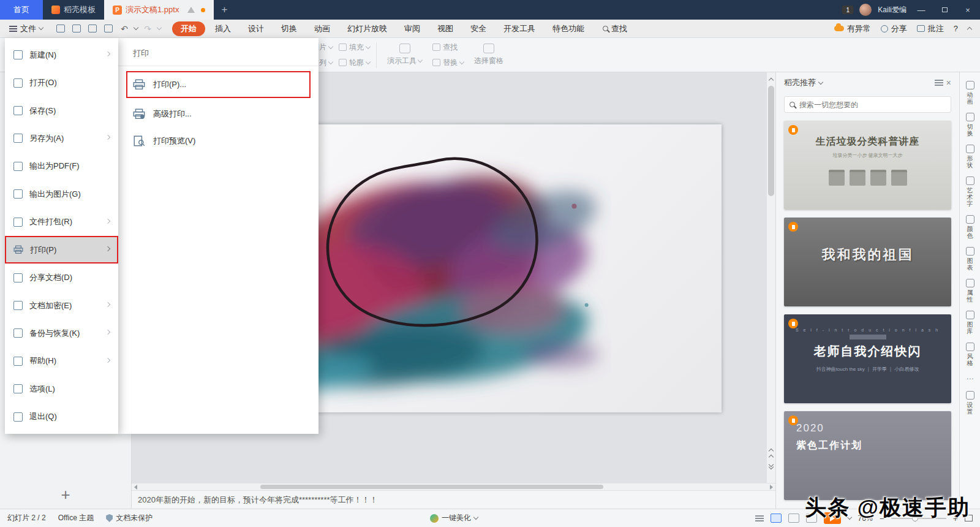 The width and height of the screenshot is (980, 527). What do you see at coordinates (445, 29) in the screenshot?
I see `tab-view: 视图` at bounding box center [445, 29].